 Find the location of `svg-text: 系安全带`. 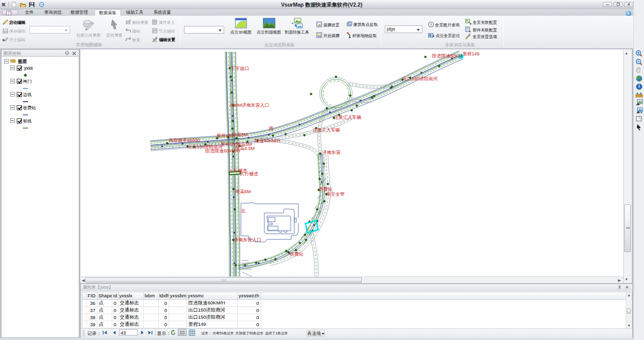

svg-text: 系安全带 is located at coordinates (335, 194).